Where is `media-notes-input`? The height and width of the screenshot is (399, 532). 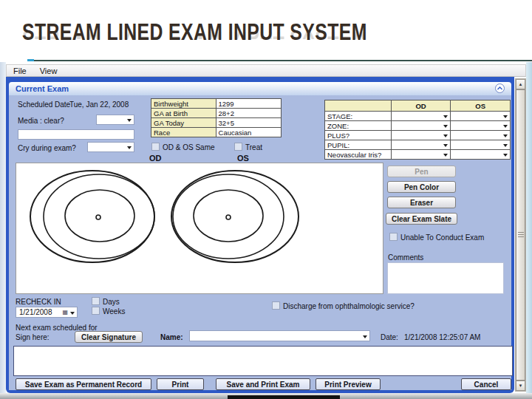
media-notes-input is located at coordinates (76, 134).